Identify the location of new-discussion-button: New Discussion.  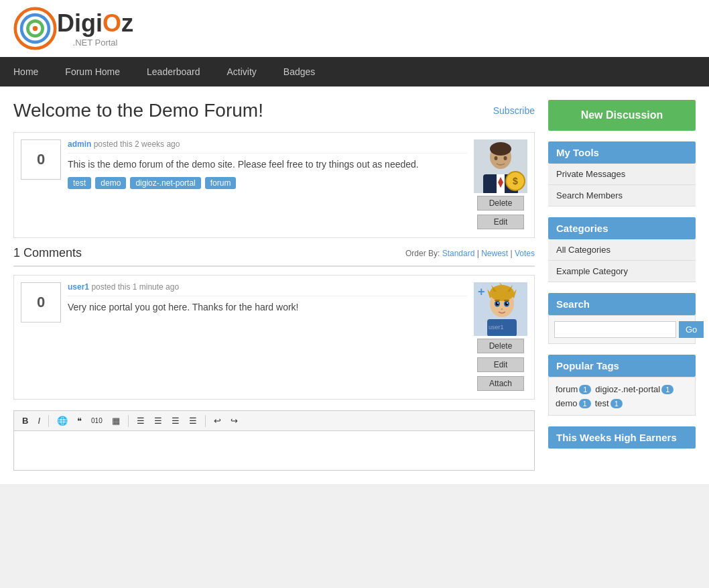
(622, 115).